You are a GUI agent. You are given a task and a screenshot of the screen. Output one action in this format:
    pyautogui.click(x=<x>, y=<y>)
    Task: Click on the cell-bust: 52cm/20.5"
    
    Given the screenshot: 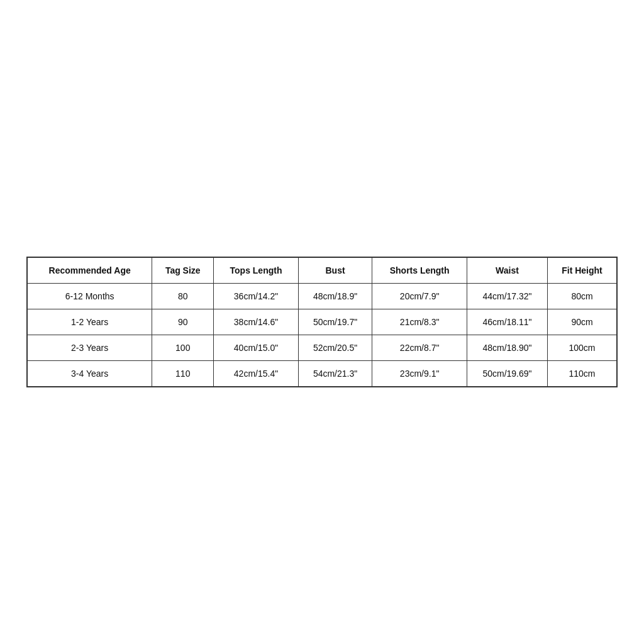 What is the action you would take?
    pyautogui.click(x=335, y=348)
    